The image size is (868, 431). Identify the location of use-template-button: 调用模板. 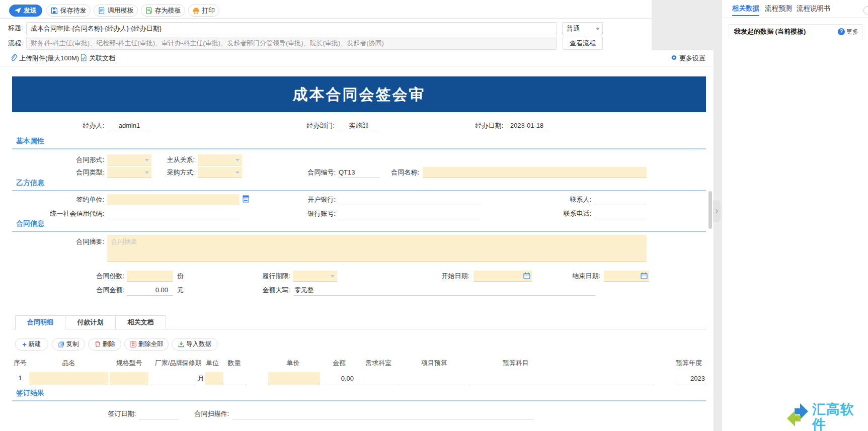
(116, 11).